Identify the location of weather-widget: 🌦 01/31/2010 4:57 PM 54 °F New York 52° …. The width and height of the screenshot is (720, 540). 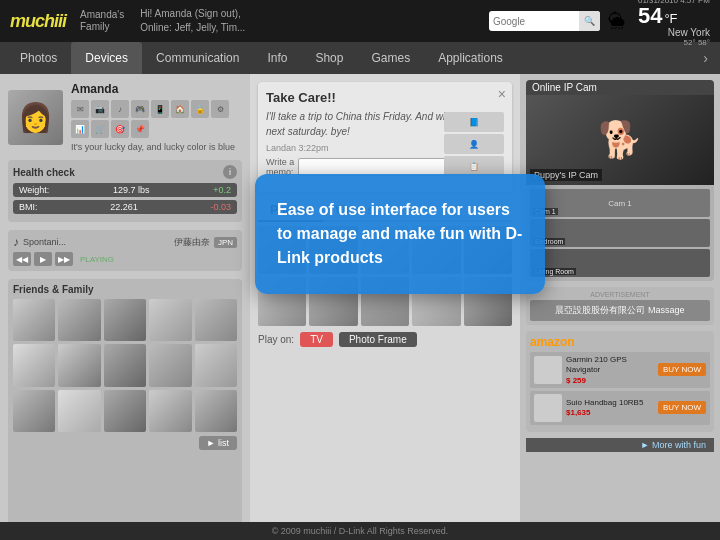
(659, 24).